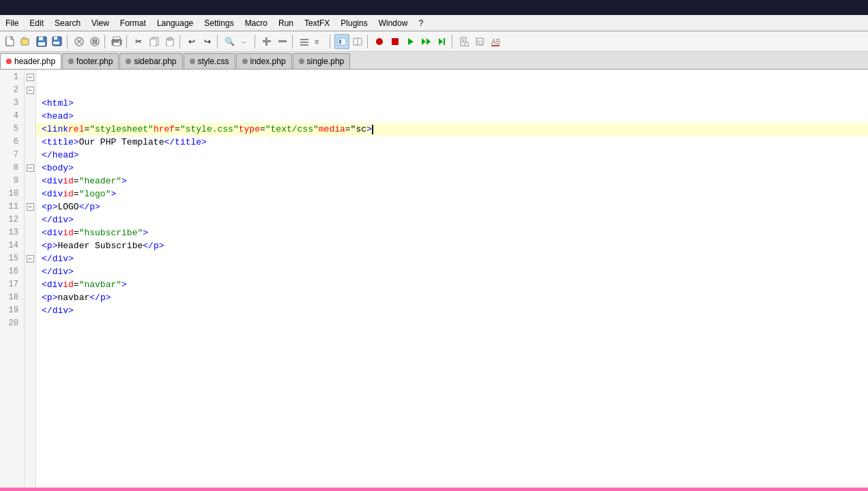 The image size is (868, 491). I want to click on line-number-3: 3, so click(12, 104).